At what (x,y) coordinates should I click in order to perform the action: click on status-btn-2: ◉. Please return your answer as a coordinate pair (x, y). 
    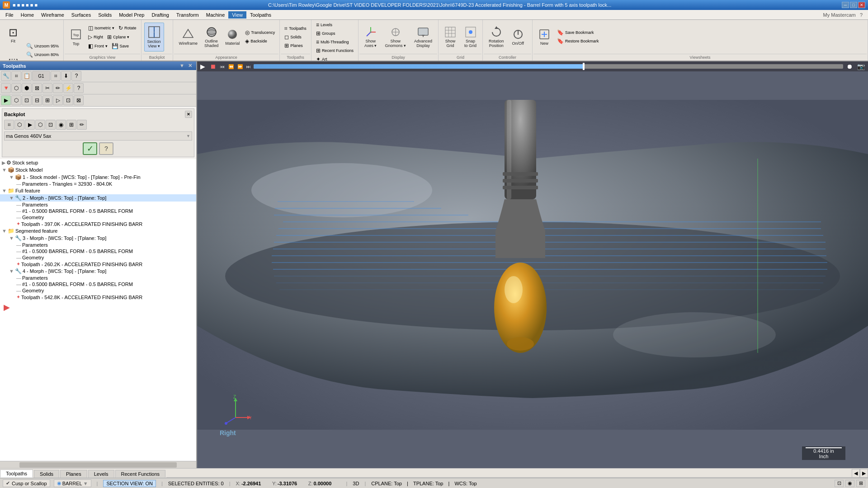
    Looking at the image, I should click on (850, 483).